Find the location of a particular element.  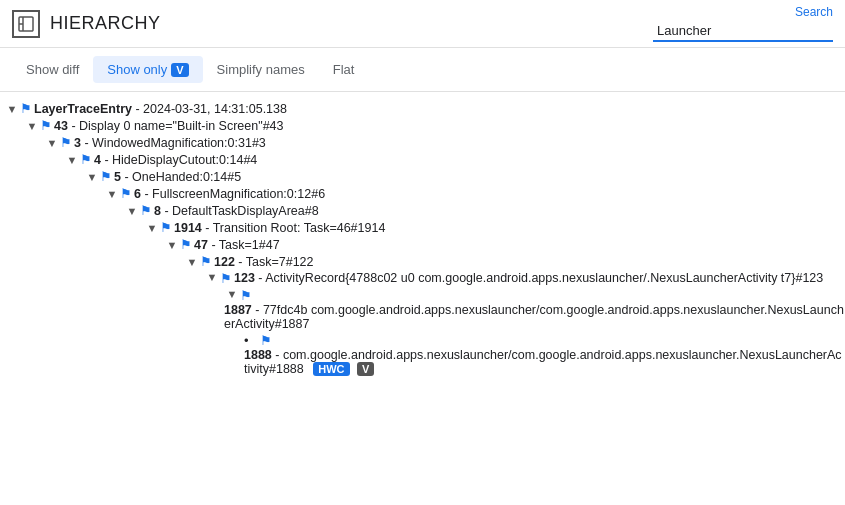

node-text: 1888 - com.google.android.apps.nexuslaun… is located at coordinates (544, 362).